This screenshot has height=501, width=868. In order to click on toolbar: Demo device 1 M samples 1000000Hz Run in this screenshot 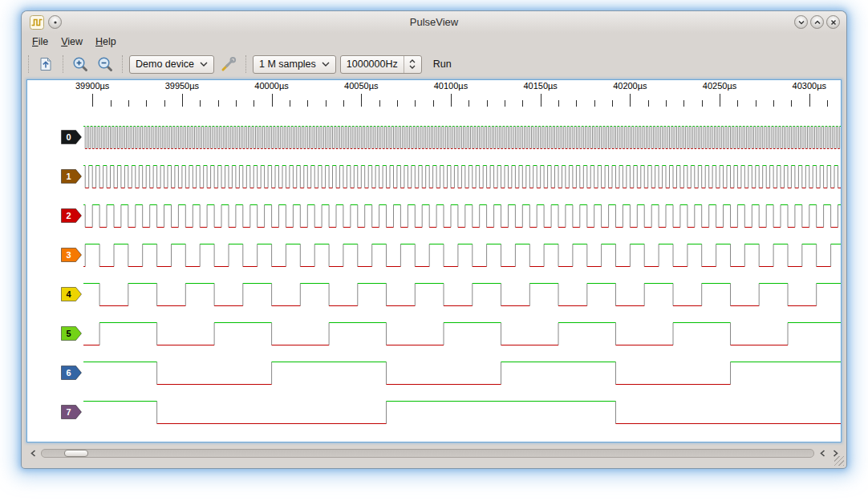, I will do `click(434, 64)`.